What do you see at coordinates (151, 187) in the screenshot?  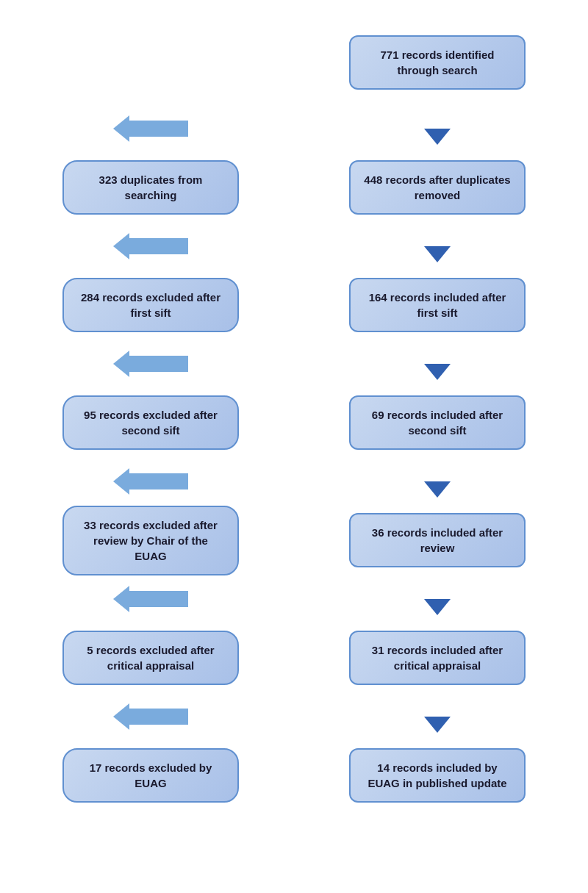 I see `box-duplicates: 323 duplicates from searching` at bounding box center [151, 187].